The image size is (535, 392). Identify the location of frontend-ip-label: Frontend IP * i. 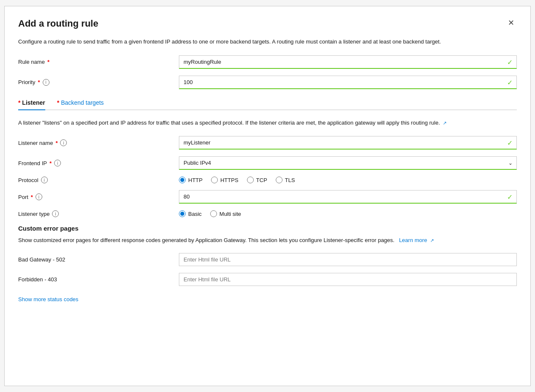
(99, 163).